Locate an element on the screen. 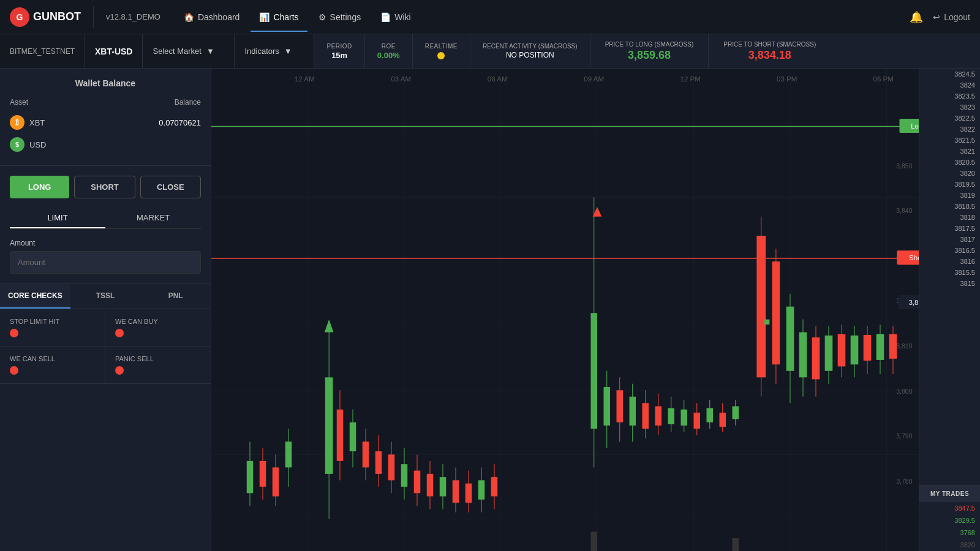 This screenshot has height=551, width=980. ladder-3824: 3824 is located at coordinates (949, 85).